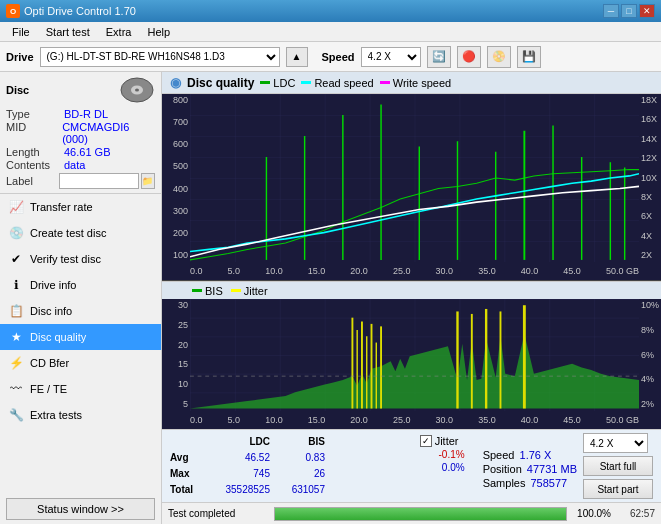 This screenshot has height=524, width=661. What do you see at coordinates (99, 181) in the screenshot?
I see `disc-label-input` at bounding box center [99, 181].